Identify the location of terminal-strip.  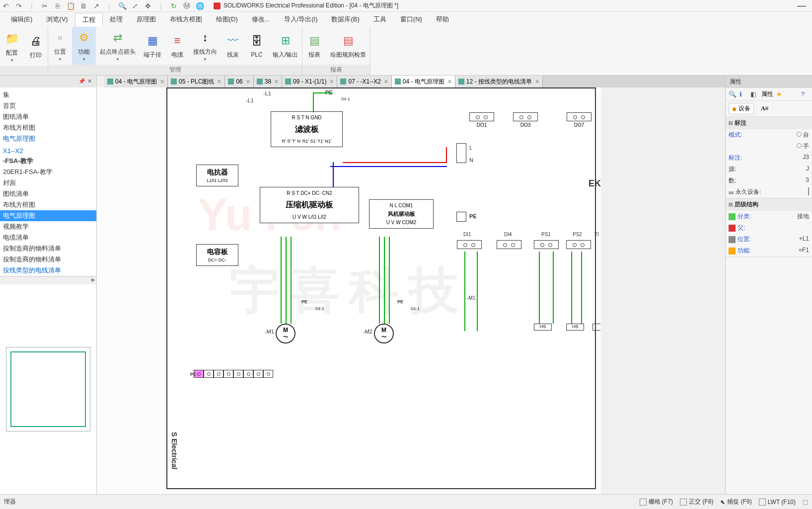
(233, 374).